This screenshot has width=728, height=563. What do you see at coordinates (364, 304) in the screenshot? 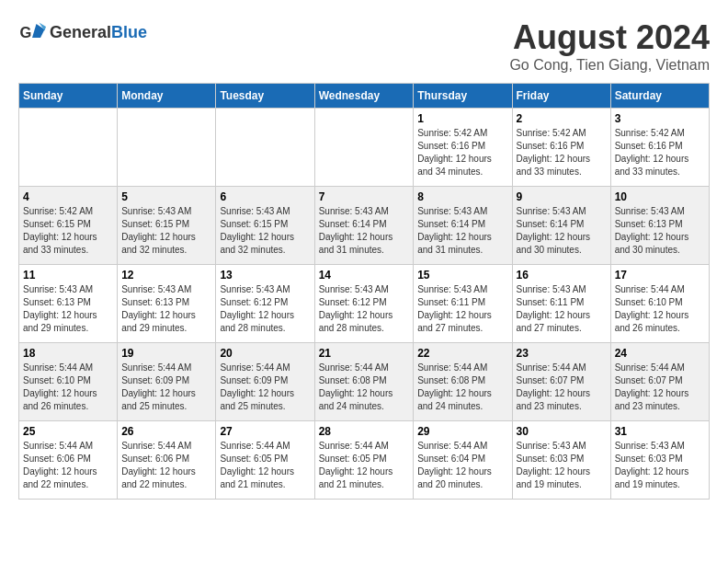
I see `calendar-cell: 14Sunrise: 5:43 AM Sunset: 6:12 PM Dayli…` at bounding box center [364, 304].